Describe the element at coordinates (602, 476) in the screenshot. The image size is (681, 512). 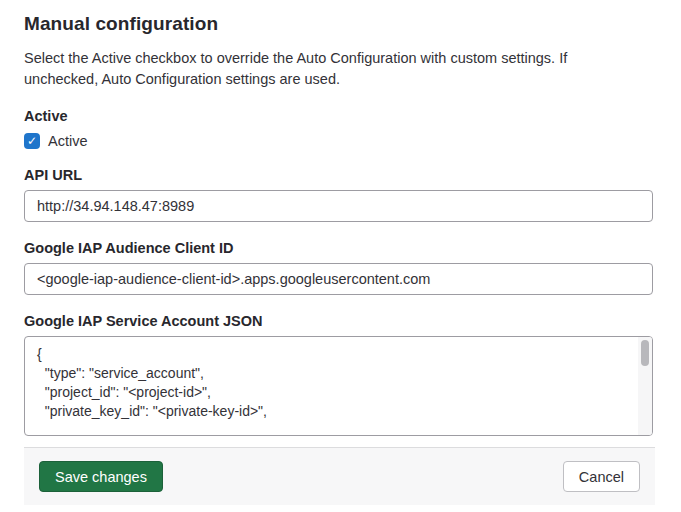
I see `cancel-button: Cancel` at that location.